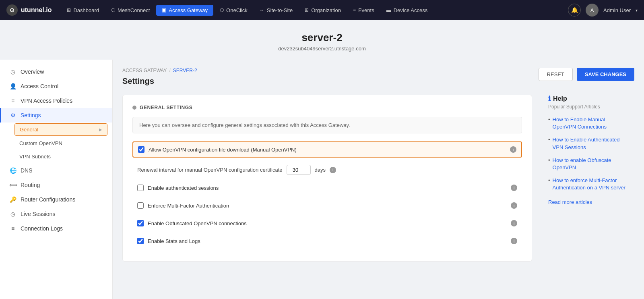 The image size is (644, 299). What do you see at coordinates (56, 143) in the screenshot?
I see `sidebar-sub-menu: General▶Custom OpenVPNVPN Subnets` at bounding box center [56, 143].